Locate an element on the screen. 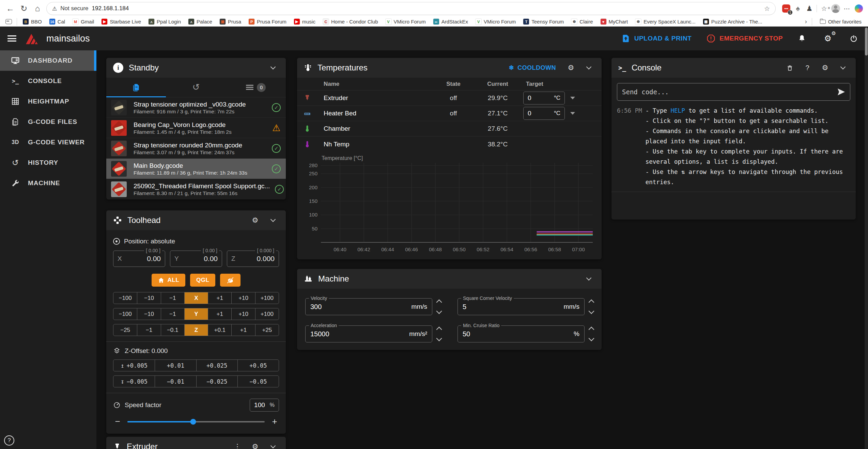  profile-avatar is located at coordinates (836, 9).